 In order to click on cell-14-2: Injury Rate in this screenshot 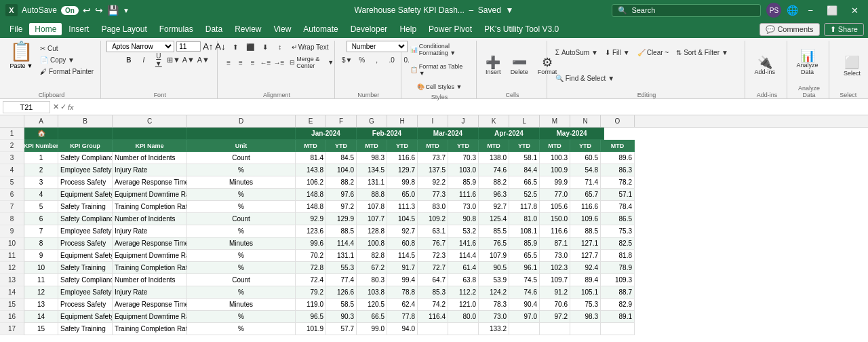, I will do `click(150, 292)`.